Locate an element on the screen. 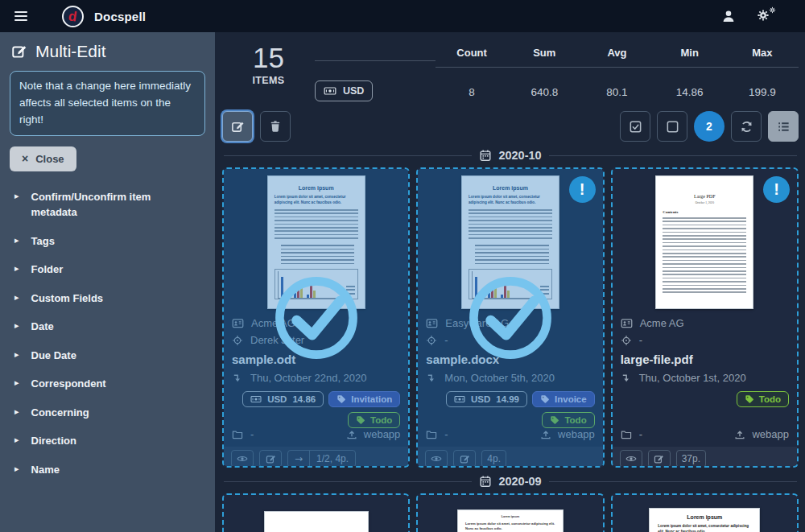  concerning-name: Derek Jeter is located at coordinates (277, 340).